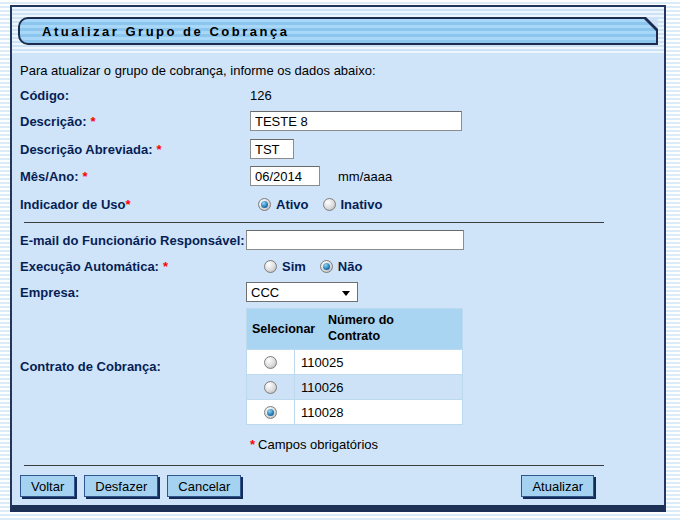  I want to click on required-fields-note: *Campos obrigatórios, so click(453, 444).